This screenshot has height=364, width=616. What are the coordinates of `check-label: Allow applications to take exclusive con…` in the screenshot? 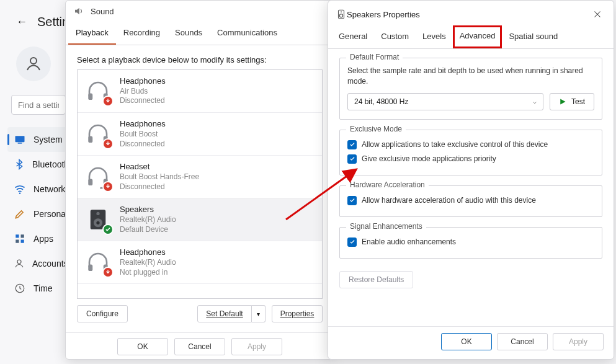 It's located at (455, 144).